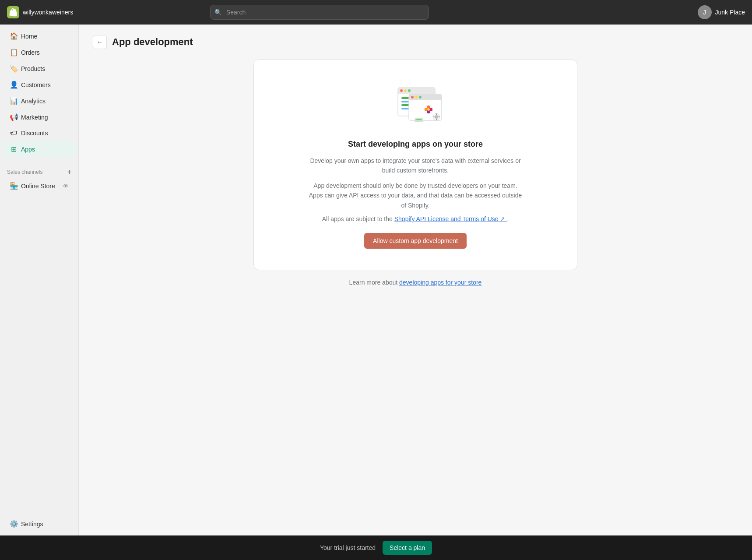  Describe the element at coordinates (66, 186) in the screenshot. I see `eye-icon: 👁` at that location.